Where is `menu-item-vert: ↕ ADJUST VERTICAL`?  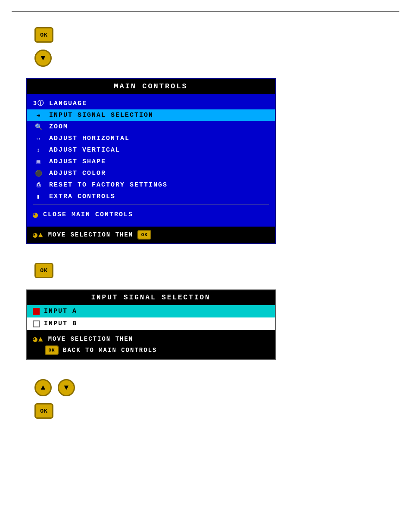 menu-item-vert: ↕ ADJUST VERTICAL is located at coordinates (151, 150).